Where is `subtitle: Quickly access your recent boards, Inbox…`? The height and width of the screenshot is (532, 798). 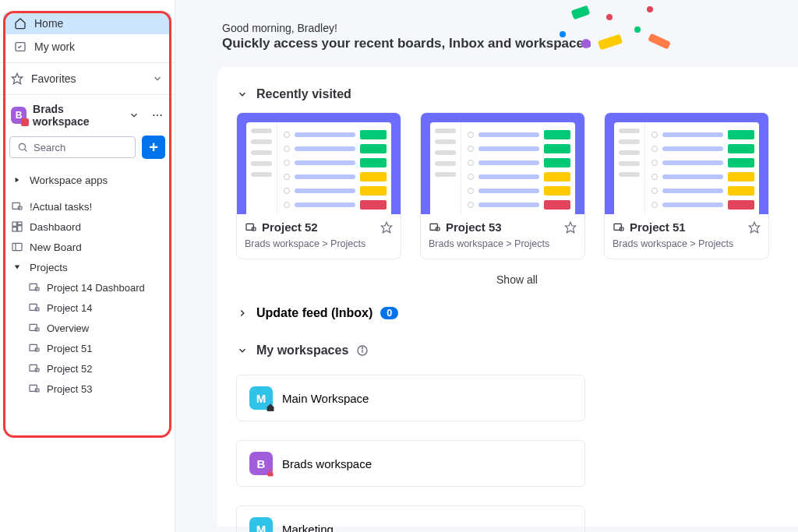 subtitle: Quickly access your recent boards, Inbox… is located at coordinates (494, 44).